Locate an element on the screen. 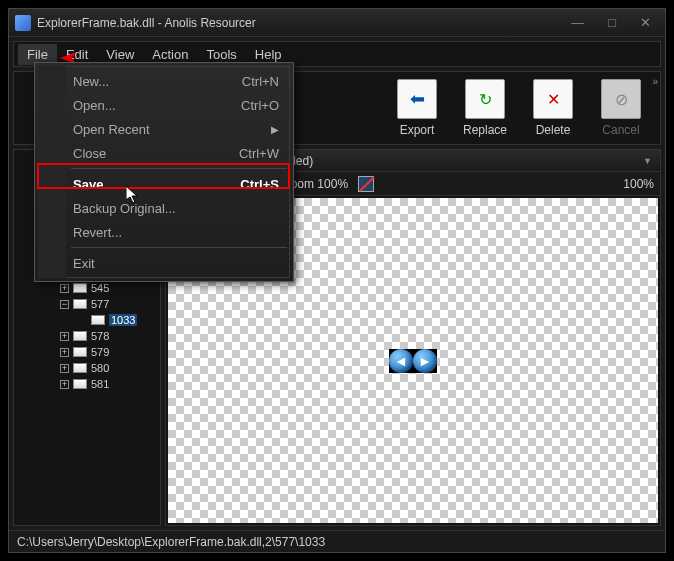 The height and width of the screenshot is (561, 674). minimize-button: — is located at coordinates (578, 22).